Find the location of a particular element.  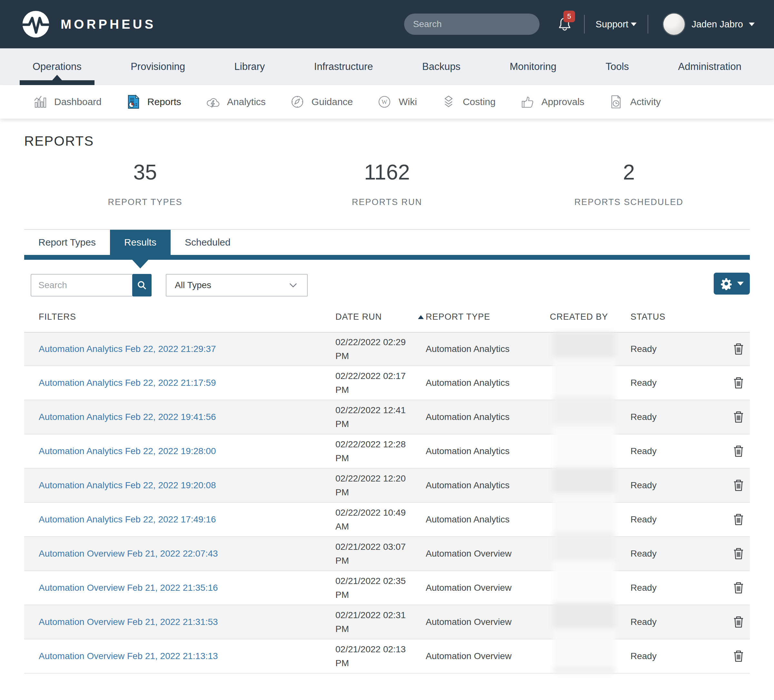

active-nav-indicator is located at coordinates (57, 83).